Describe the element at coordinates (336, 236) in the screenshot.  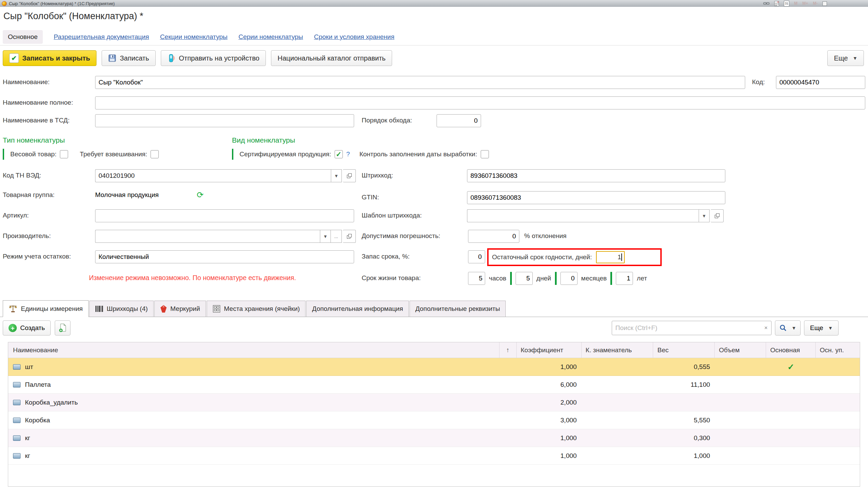
I see `manufacturer-ellipsis-button: ...` at that location.